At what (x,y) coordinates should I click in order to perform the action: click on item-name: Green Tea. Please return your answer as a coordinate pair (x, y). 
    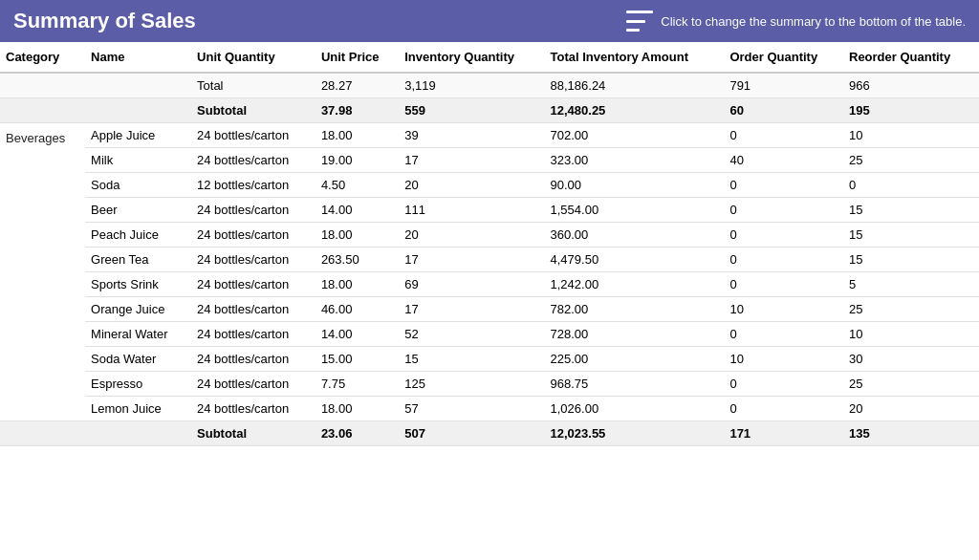
    Looking at the image, I should click on (138, 260).